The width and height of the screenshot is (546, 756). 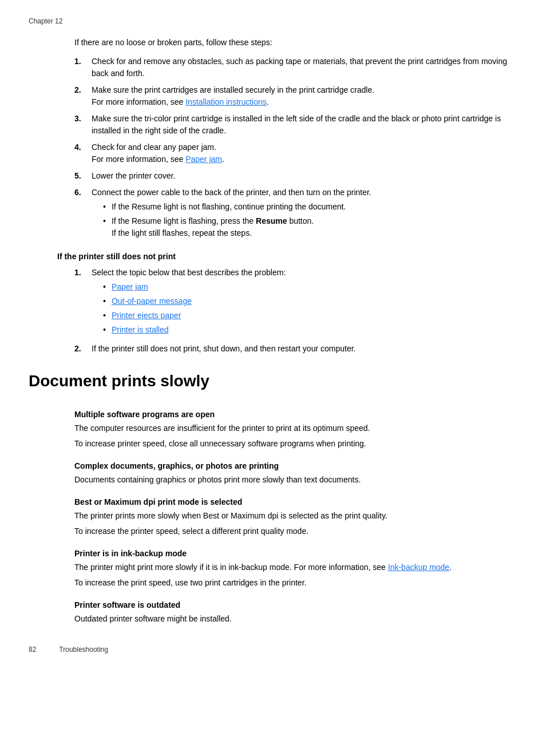 What do you see at coordinates (296, 502) in the screenshot?
I see `subsection-dpi-title: Best or Maximum dpi print mode is select…` at bounding box center [296, 502].